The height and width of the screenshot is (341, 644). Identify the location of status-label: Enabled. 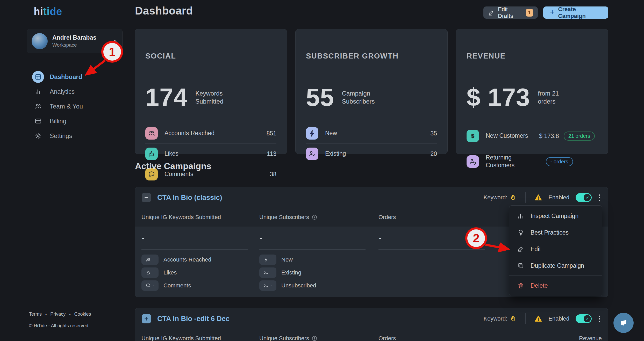
(559, 319).